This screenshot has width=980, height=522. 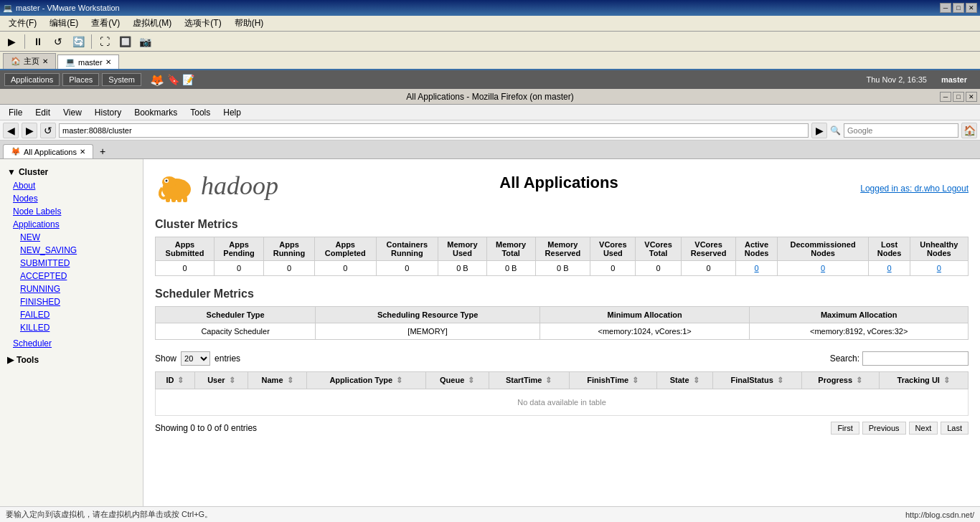 I want to click on close-button: ✕, so click(x=971, y=8).